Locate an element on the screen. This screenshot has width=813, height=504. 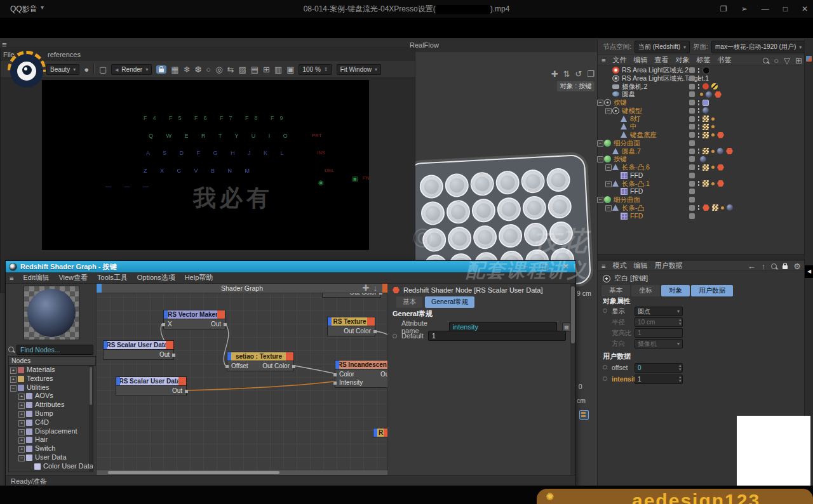
minimize-icon: — is located at coordinates (765, 9).